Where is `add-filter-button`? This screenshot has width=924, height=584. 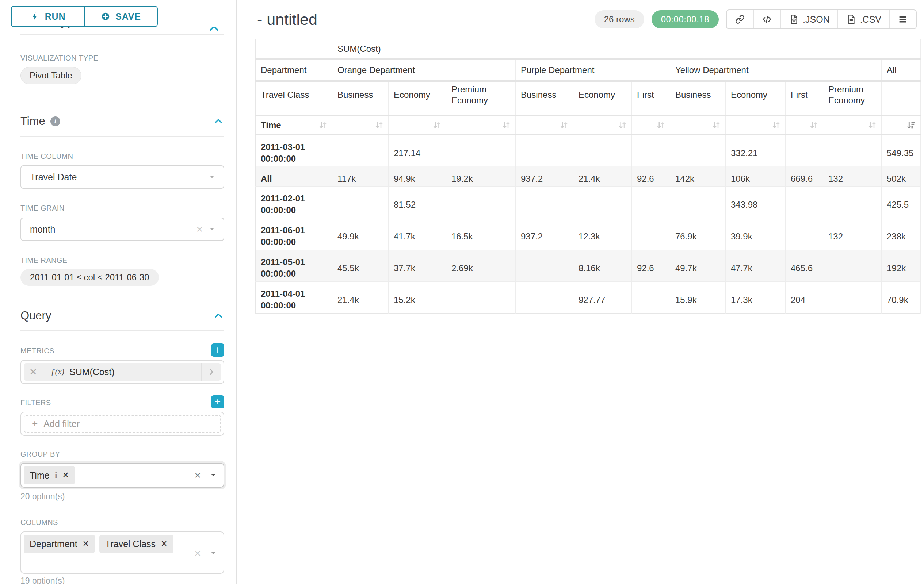
add-filter-button is located at coordinates (218, 402).